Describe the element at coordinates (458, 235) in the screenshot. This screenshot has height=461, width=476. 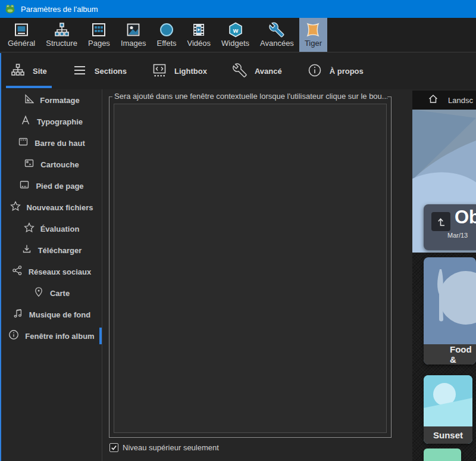
I see `preview-folder-date: Mar/13` at that location.